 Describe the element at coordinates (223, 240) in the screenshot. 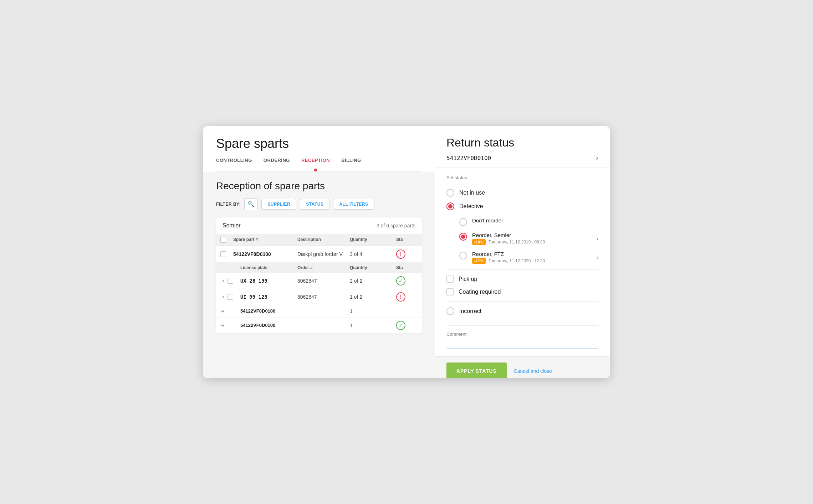

I see `header-checkbox` at that location.